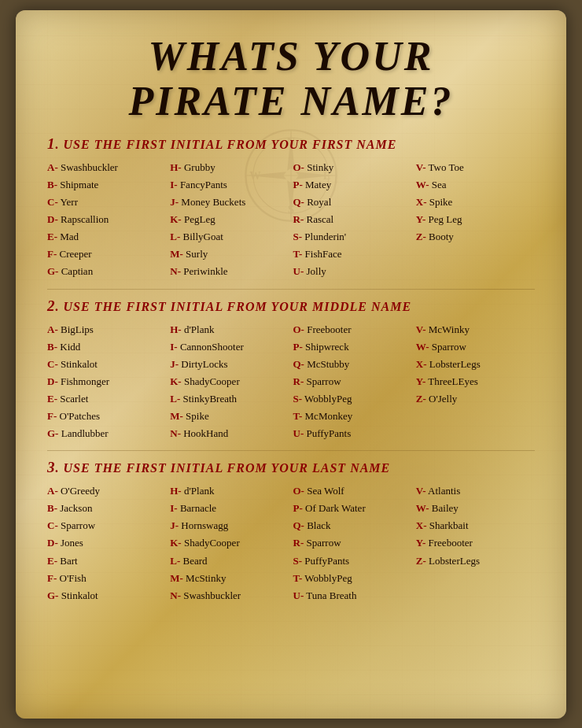  What do you see at coordinates (291, 144) in the screenshot?
I see `section-1-title: 1. Use the first initial from your First…` at bounding box center [291, 144].